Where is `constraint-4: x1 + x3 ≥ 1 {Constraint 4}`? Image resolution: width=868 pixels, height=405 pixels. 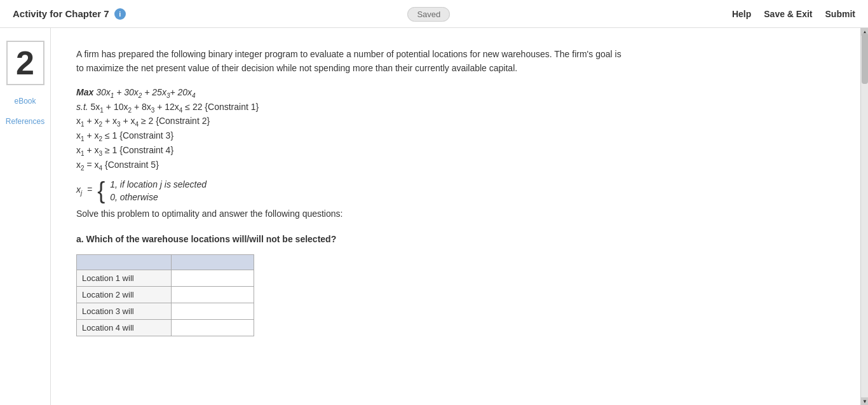
constraint-4: x1 + x3 ≥ 1 {Constraint 4} is located at coordinates (456, 151).